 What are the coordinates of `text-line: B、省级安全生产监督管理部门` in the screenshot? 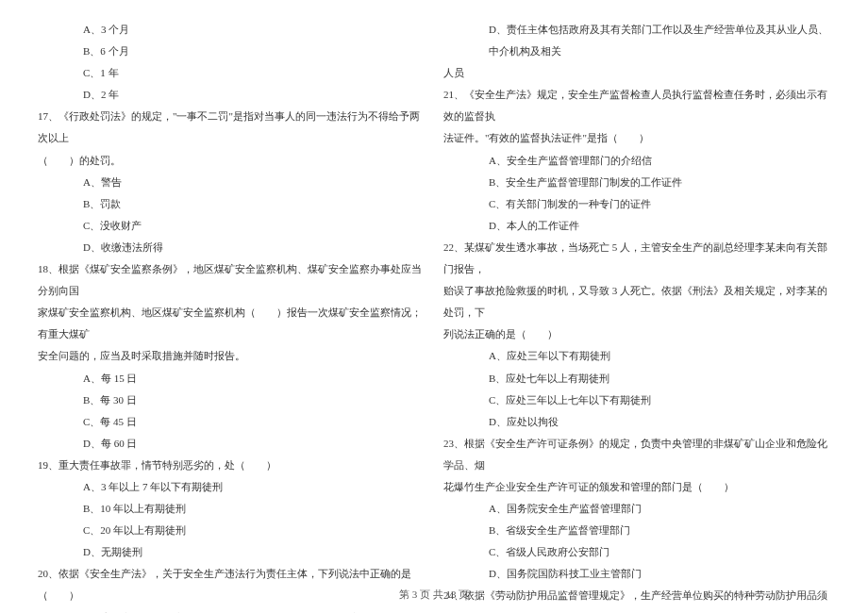 It's located at (637, 530).